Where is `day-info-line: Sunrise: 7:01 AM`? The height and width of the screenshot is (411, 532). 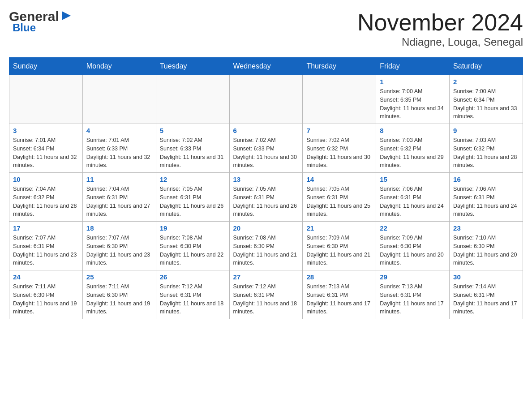 day-info-line: Sunrise: 7:01 AM is located at coordinates (46, 141).